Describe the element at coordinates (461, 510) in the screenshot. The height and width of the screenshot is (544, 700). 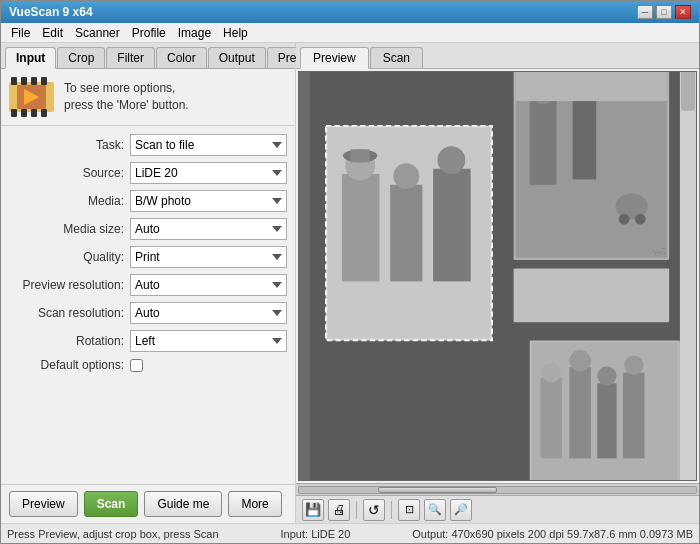
I see `zoom-out-icon: 🔎` at that location.